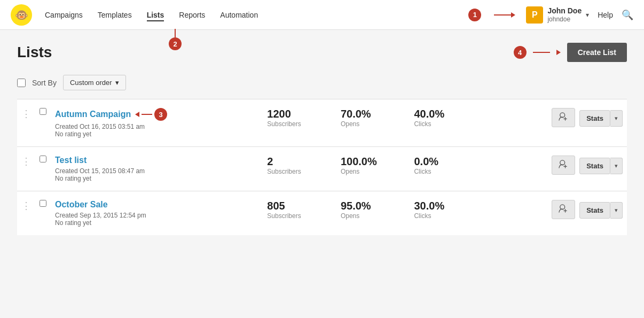  Describe the element at coordinates (21, 15) in the screenshot. I see `mailchimp-logo: 🐵` at that location.